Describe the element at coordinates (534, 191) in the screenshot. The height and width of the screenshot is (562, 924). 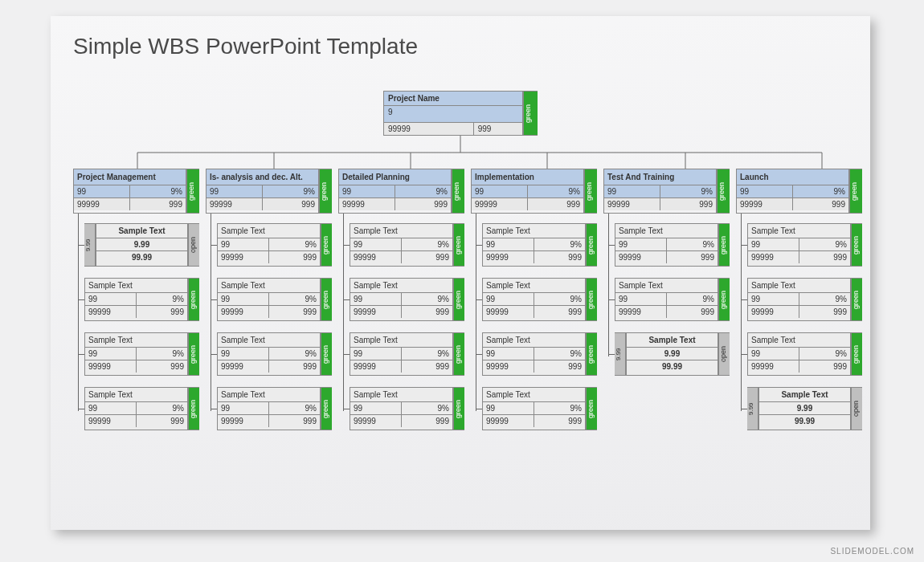
I see `category-header: Implementation 999% 99999999 green` at that location.